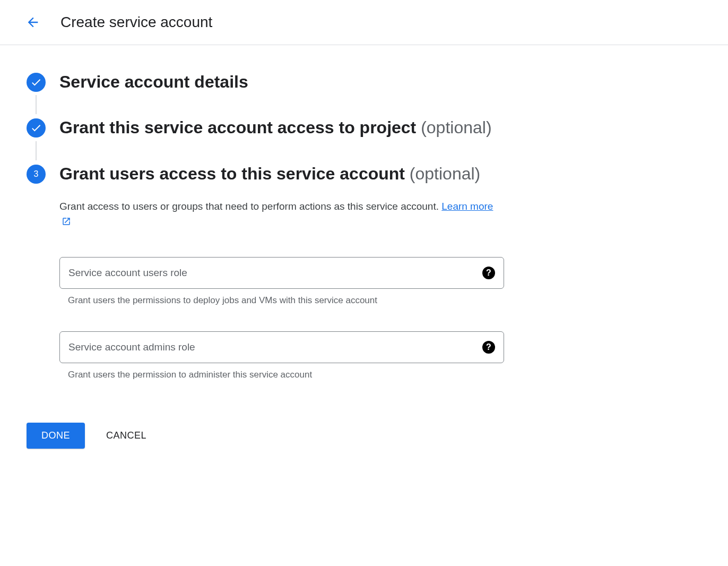 This screenshot has height=566, width=728. What do you see at coordinates (265, 435) in the screenshot?
I see `action-buttons: DONE CANCEL` at bounding box center [265, 435].